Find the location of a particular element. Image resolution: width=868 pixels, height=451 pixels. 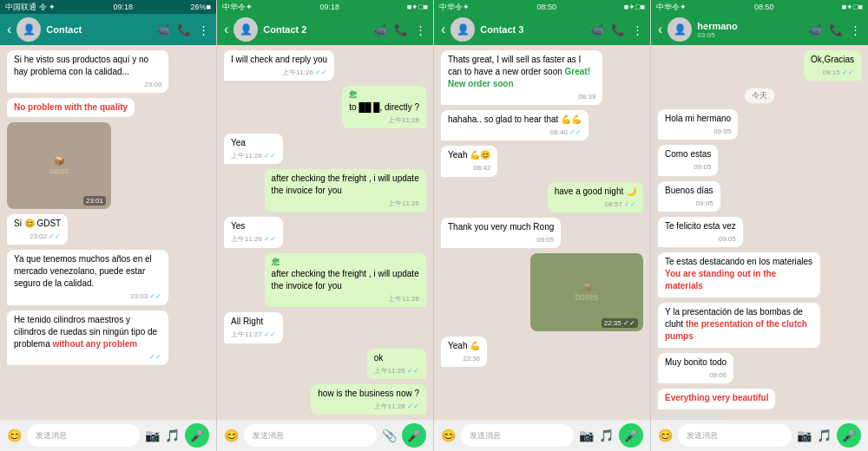

bubble-recv: Buenos días 09:05 is located at coordinates (689, 196).